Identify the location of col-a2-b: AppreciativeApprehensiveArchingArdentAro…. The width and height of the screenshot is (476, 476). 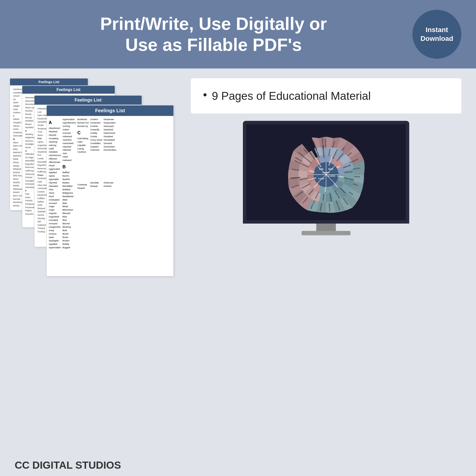
(69, 184).